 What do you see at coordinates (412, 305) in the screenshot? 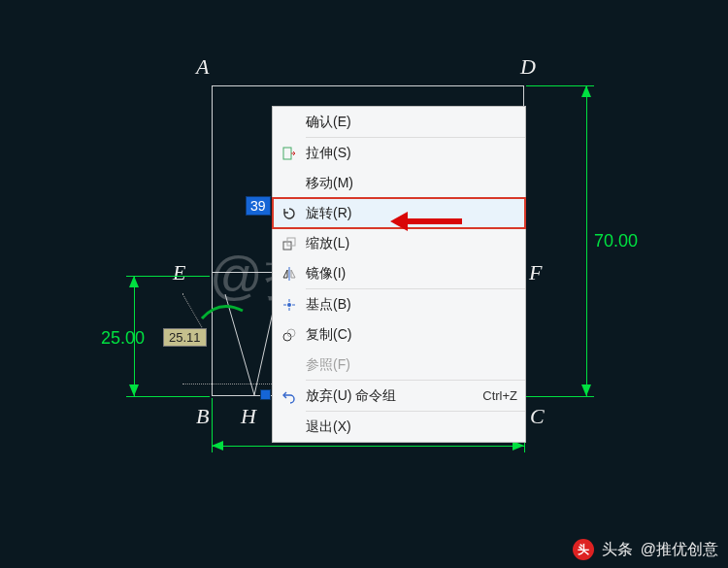
I see `menu-label: 基点(B)` at bounding box center [412, 305].